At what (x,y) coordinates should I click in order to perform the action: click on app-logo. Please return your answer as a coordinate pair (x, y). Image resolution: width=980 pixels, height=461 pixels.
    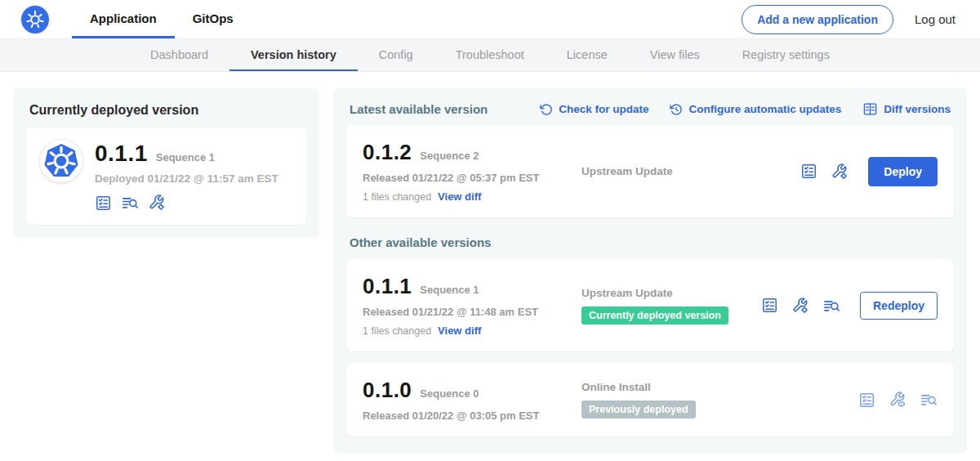
    Looking at the image, I should click on (35, 20).